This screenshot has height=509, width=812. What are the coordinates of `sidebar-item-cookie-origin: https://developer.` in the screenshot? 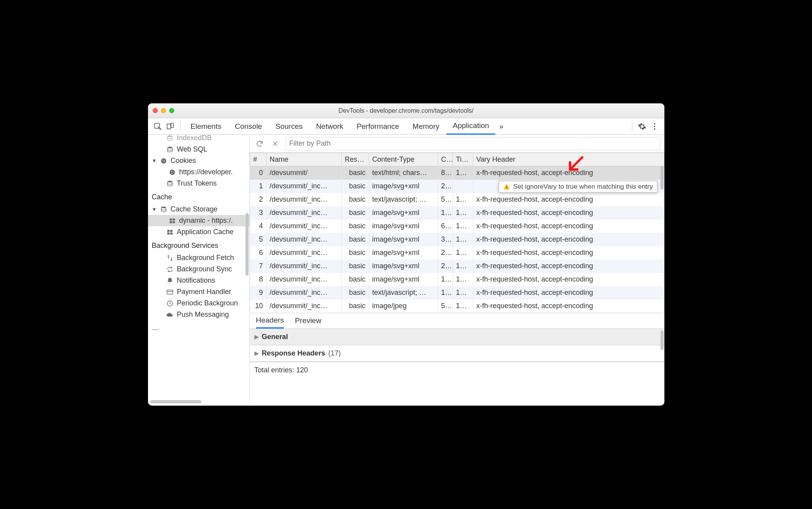 It's located at (199, 172).